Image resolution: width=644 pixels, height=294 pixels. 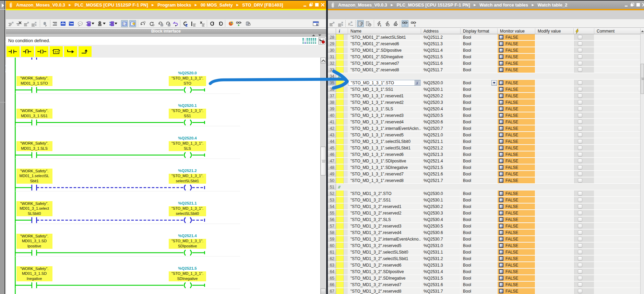 What do you see at coordinates (385, 233) in the screenshot?
I see `tag-name-cell: "STO_MD1_3_2".reserved4` at bounding box center [385, 233].